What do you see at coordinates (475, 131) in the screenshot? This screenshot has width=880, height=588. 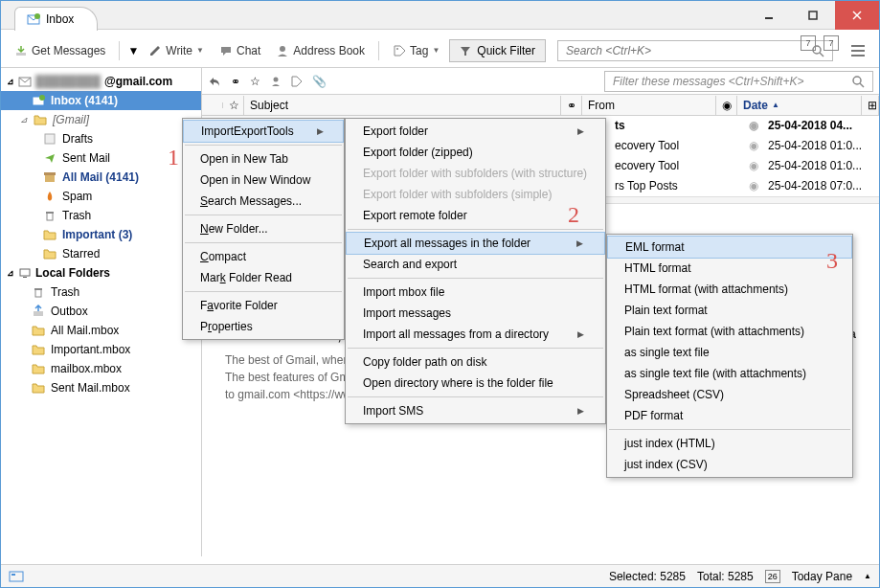 I see `menu-export-folder: Export folder▶` at bounding box center [475, 131].